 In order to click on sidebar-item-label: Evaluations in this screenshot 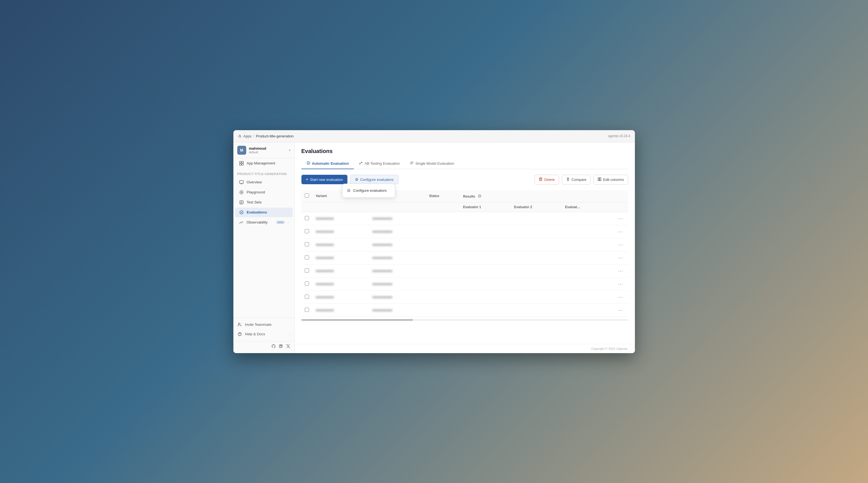, I will do `click(268, 212)`.